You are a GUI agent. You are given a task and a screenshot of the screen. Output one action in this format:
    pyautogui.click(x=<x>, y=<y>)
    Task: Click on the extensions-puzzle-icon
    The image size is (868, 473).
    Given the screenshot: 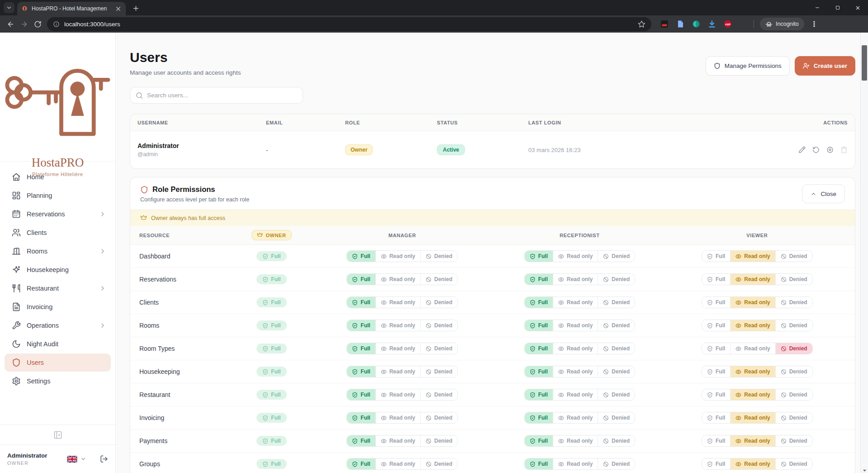 What is the action you would take?
    pyautogui.click(x=744, y=24)
    